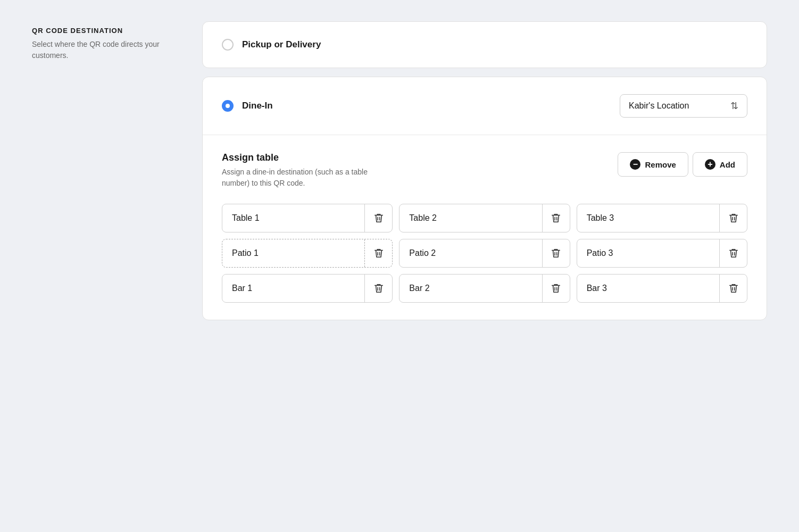  What do you see at coordinates (228, 45) in the screenshot?
I see `pickup-radio` at bounding box center [228, 45].